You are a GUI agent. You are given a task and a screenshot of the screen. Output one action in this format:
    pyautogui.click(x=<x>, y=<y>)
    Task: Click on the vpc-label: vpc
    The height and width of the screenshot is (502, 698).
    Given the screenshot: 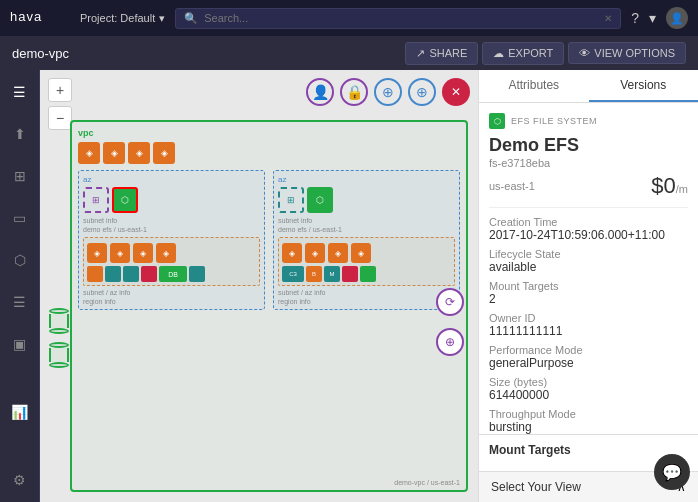 What is the action you would take?
    pyautogui.click(x=269, y=133)
    